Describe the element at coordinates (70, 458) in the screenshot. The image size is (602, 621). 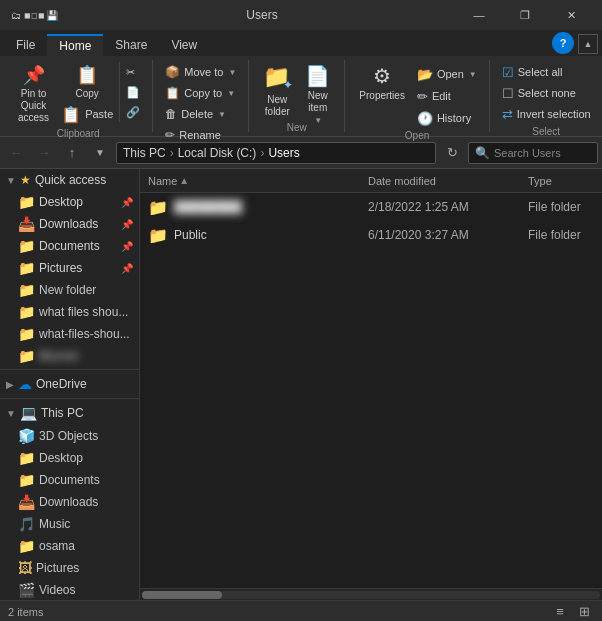
I see `sidebar-item-pc-desktop: 📁 Desktop` at that location.